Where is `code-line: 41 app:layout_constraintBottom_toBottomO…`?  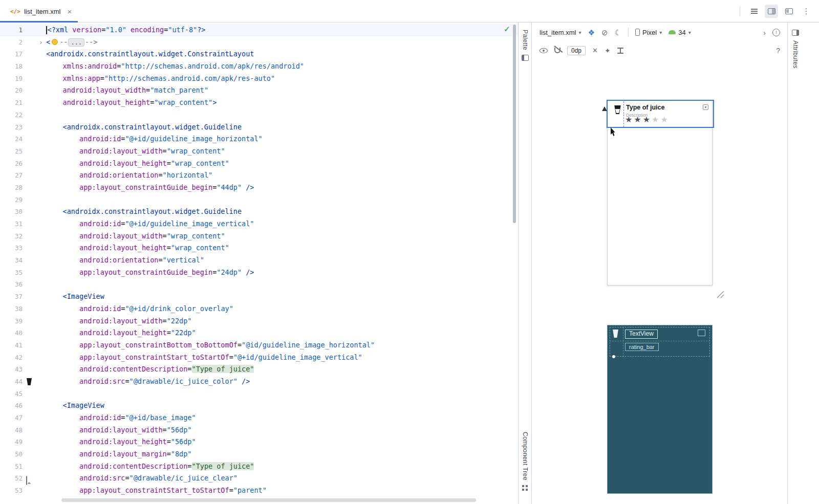
code-line: 41 app:layout_constraintBottom_toBottomO… is located at coordinates (259, 345).